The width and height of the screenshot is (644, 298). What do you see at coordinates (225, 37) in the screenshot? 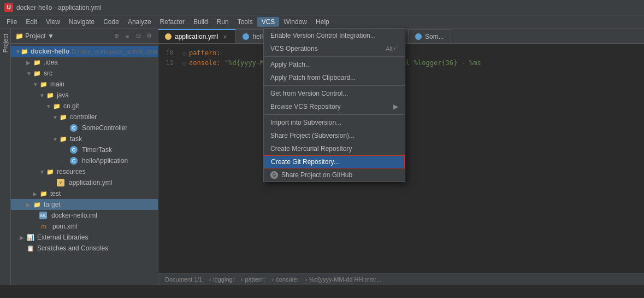
I see `tab-close-btn: ✕` at bounding box center [225, 37].